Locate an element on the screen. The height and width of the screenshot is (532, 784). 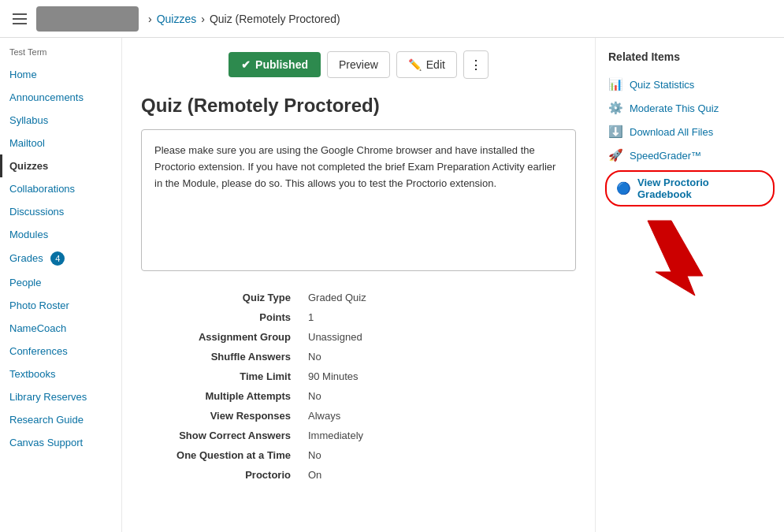
sidebar-item-people: People is located at coordinates (61, 282).